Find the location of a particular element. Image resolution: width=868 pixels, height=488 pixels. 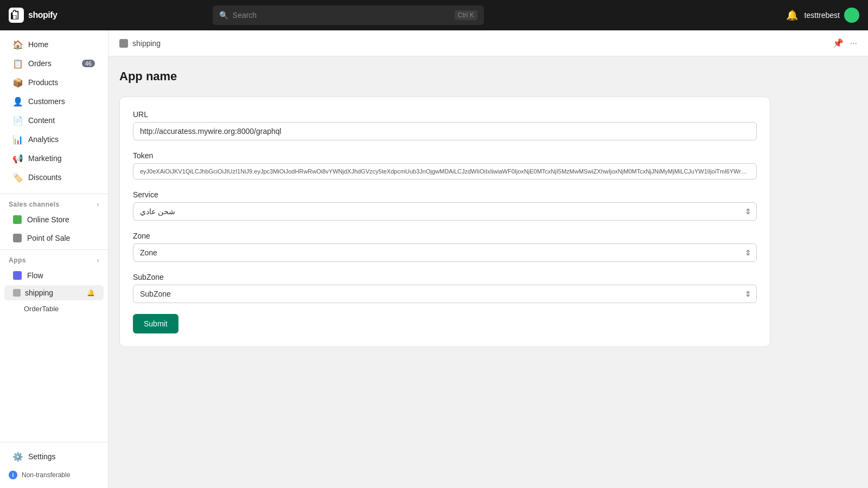

search-icon: 🔍 is located at coordinates (224, 15).